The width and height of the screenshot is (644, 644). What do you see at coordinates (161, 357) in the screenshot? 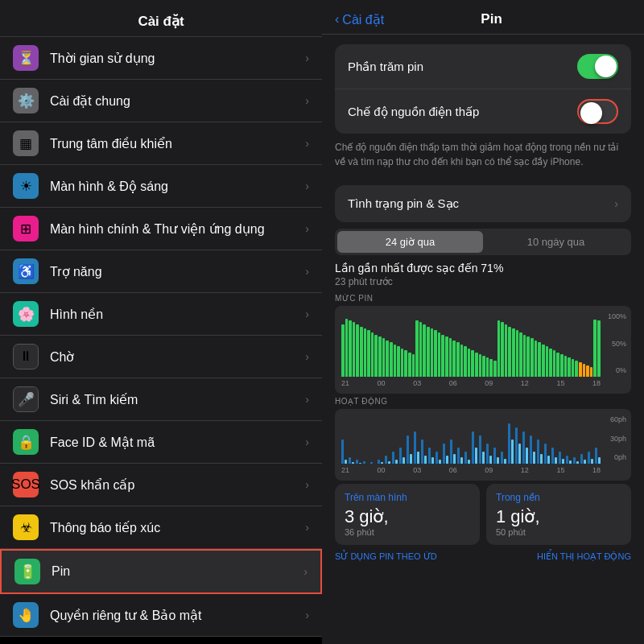
I see `sidebar-item-siri: ⏸ Chờ ›` at bounding box center [161, 357].